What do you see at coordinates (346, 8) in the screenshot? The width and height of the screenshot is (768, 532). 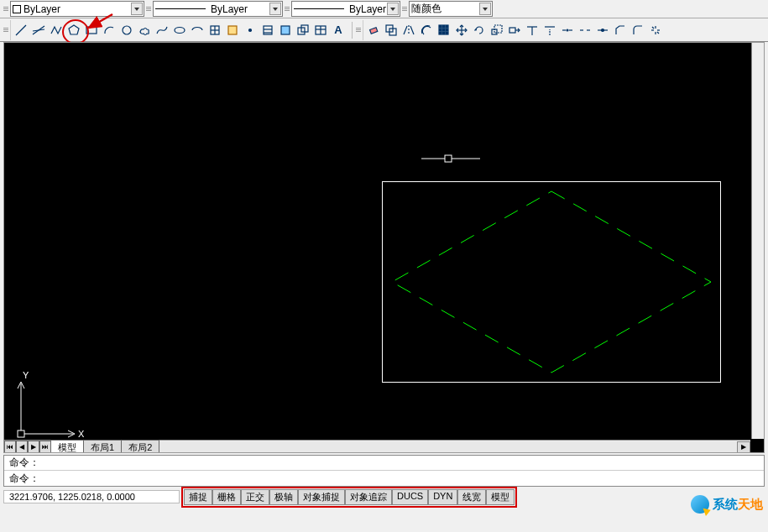 I see `lineweight-combo: ByLayer` at bounding box center [346, 8].